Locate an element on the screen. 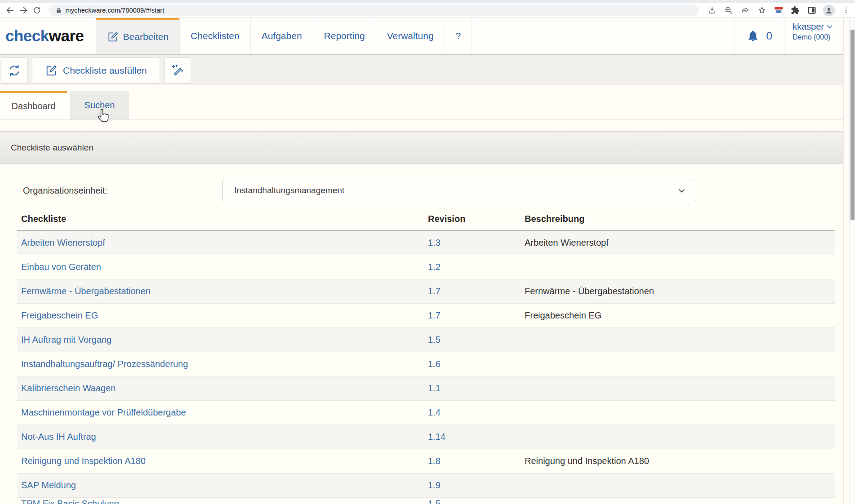 The image size is (855, 504). org-unit-select: Instandhaltungsmanagement is located at coordinates (459, 190).